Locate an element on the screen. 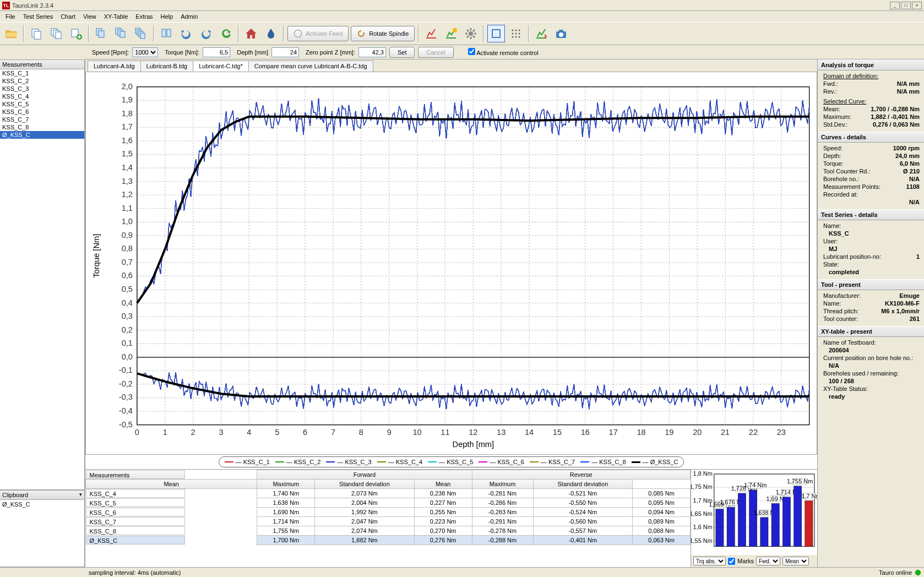 Image resolution: width=924 pixels, height=577 pixels. torque-input is located at coordinates (216, 52).